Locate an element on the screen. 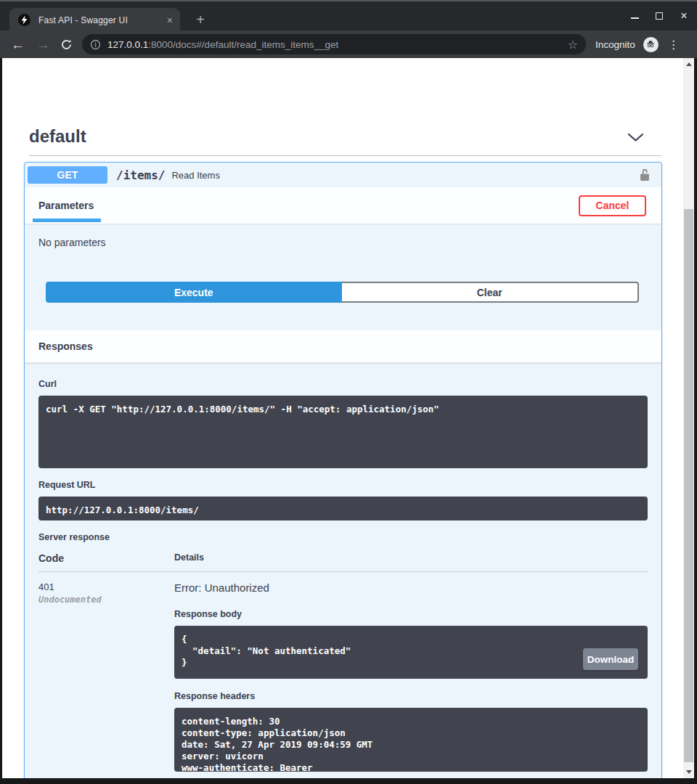  request-url-value: http://127.0.0.1:8000/items/ is located at coordinates (343, 508).